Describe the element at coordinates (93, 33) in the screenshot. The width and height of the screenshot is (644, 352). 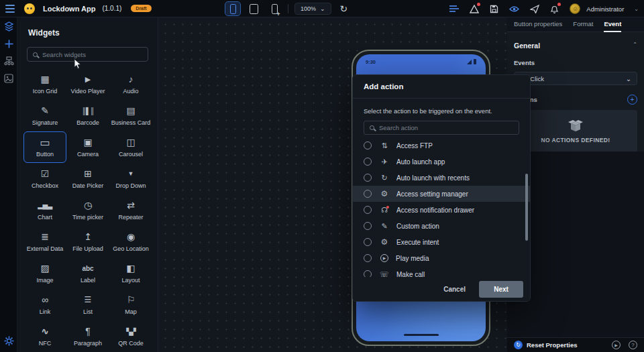
I see `widgets-panel-title: Widgets` at that location.